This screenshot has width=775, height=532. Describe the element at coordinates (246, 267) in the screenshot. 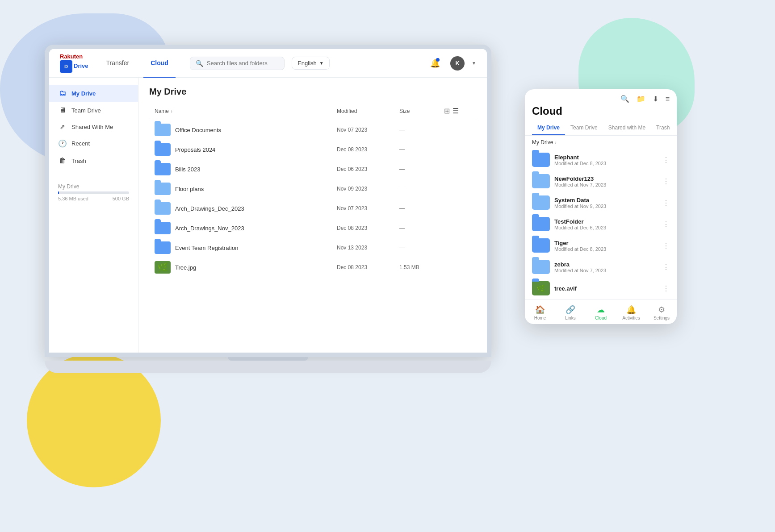

I see `file-name-cell: 🌿 Tree.jpg` at that location.